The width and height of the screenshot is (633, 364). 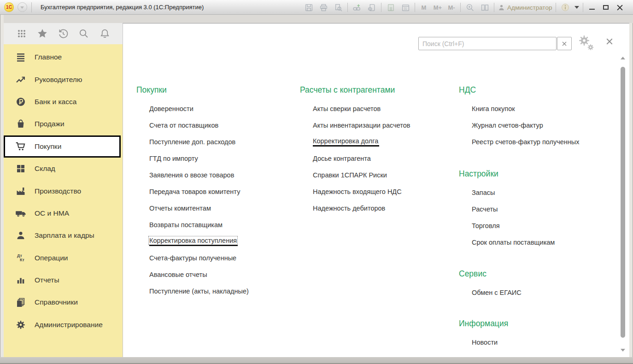 I want to click on menu-link: Надежность входящего НДС, so click(x=358, y=192).